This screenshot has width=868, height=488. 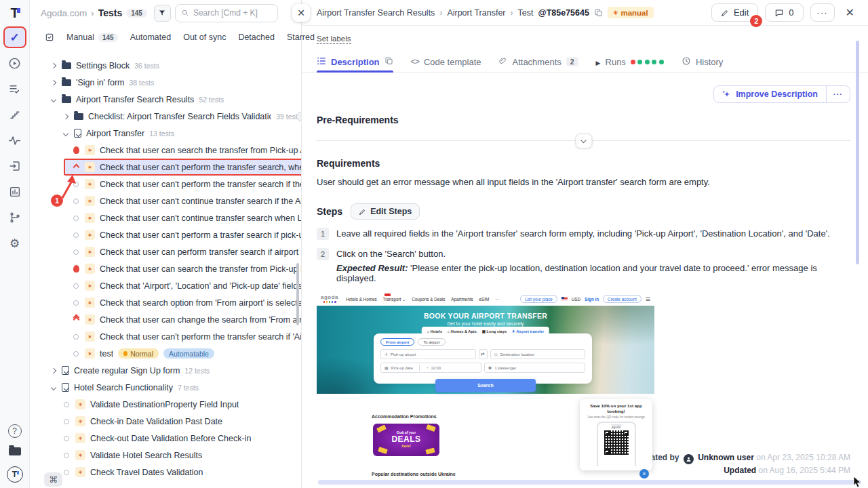 What do you see at coordinates (784, 12) in the screenshot?
I see `comments-button: 0` at bounding box center [784, 12].